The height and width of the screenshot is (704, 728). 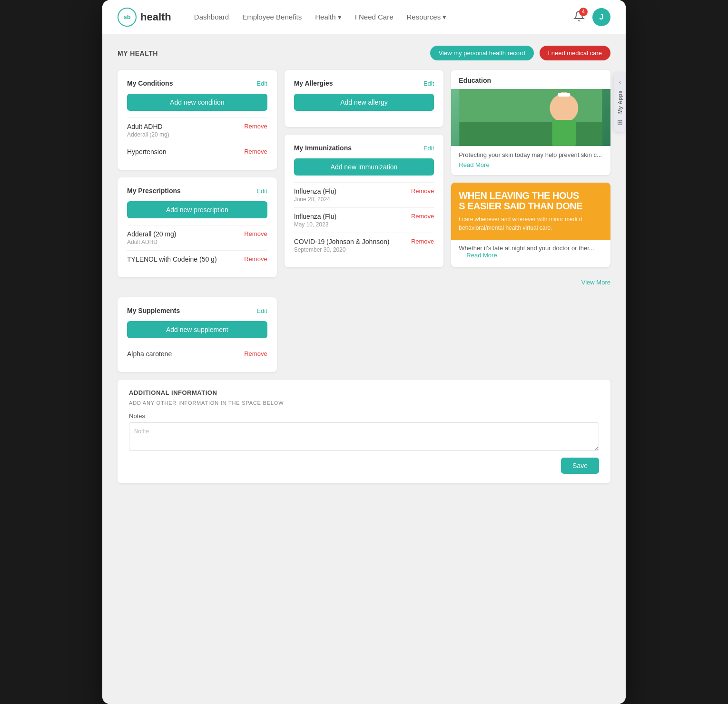 I want to click on nav-right: 4 J, so click(x=592, y=17).